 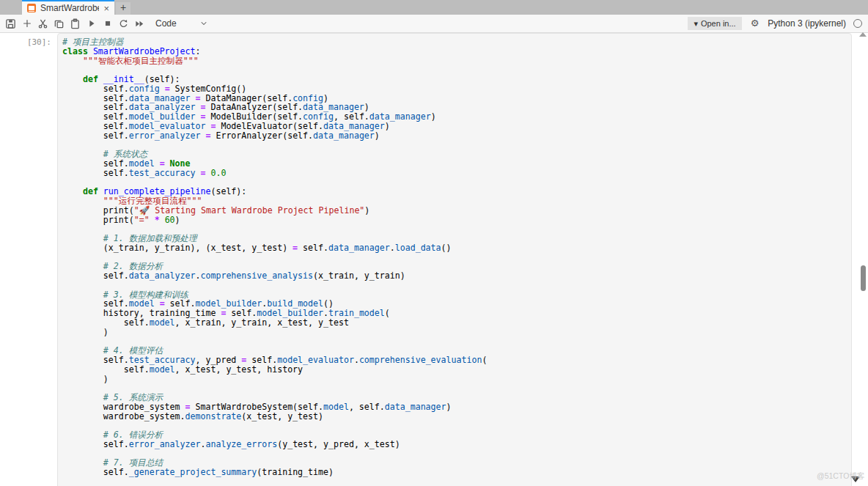 What do you see at coordinates (858, 23) in the screenshot?
I see `kernel-status-icon` at bounding box center [858, 23].